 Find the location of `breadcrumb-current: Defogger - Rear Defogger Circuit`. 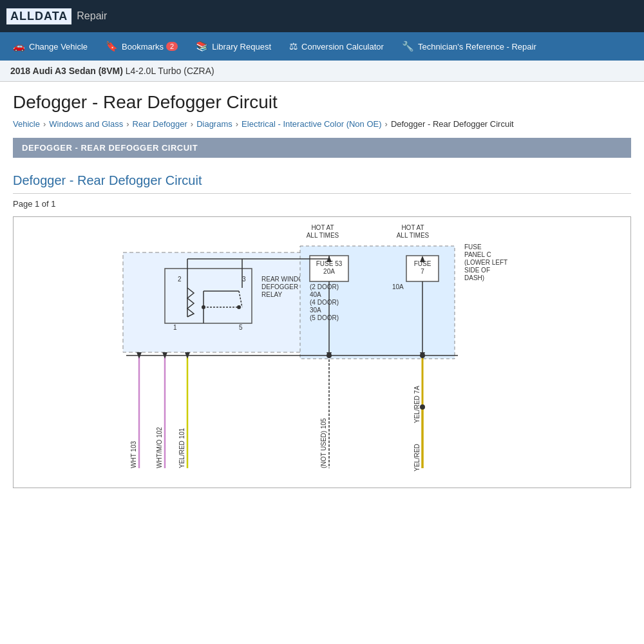

breadcrumb-current: Defogger - Rear Defogger Circuit is located at coordinates (452, 124).